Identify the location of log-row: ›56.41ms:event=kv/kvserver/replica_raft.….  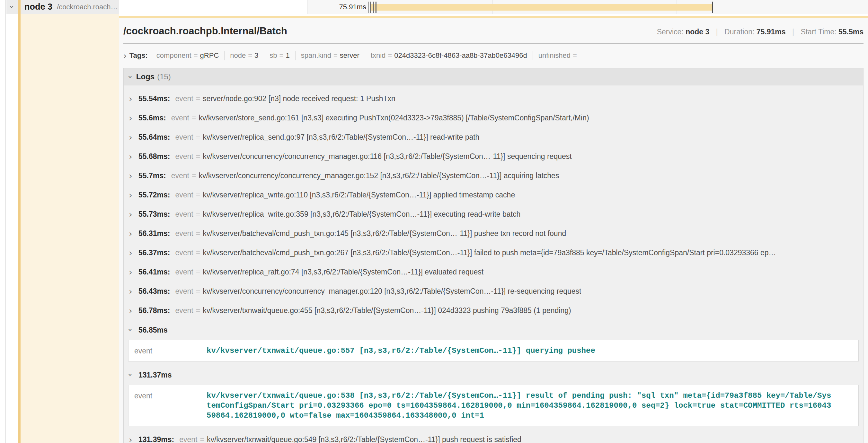
(493, 272).